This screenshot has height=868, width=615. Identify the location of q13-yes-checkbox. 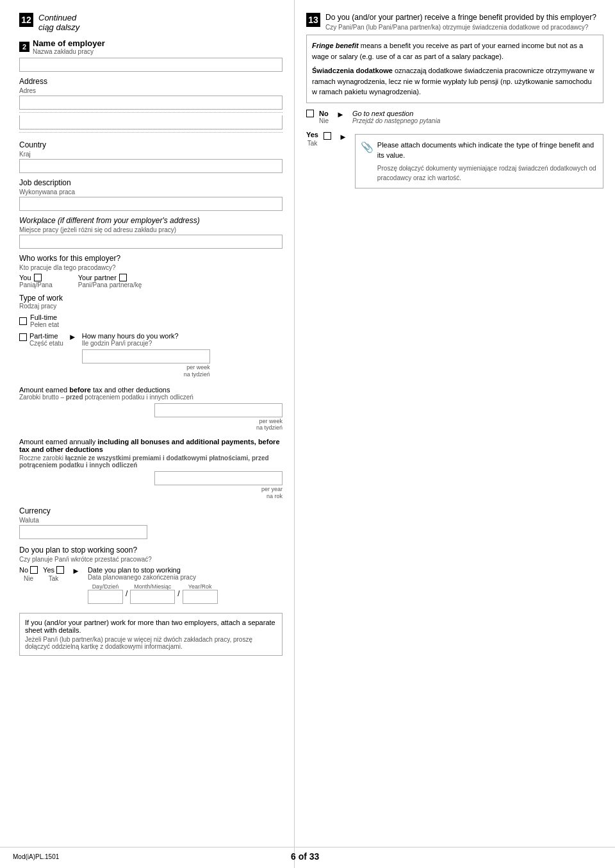
(327, 136).